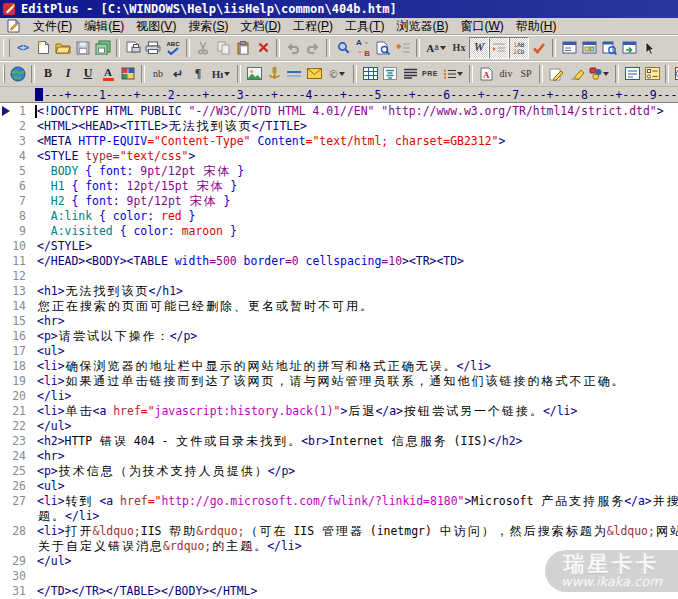  I want to click on line-numbers-button: 1AB2CD, so click(519, 48).